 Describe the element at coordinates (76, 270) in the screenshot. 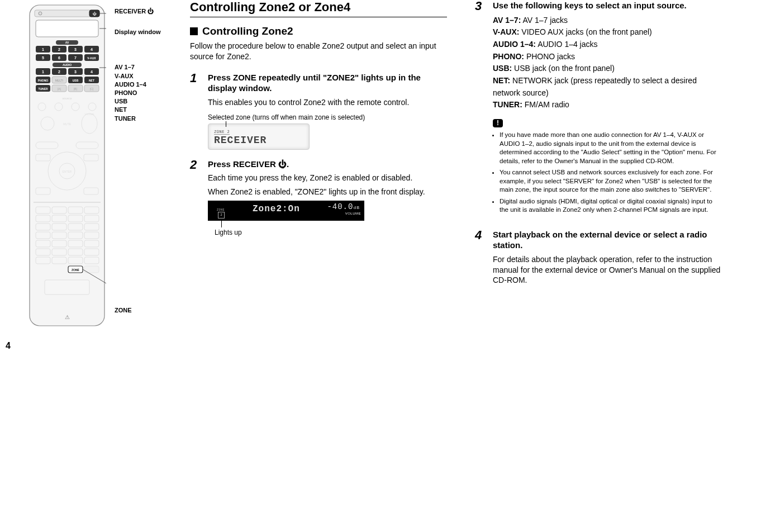

I see `svg-text: ZONE` at that location.